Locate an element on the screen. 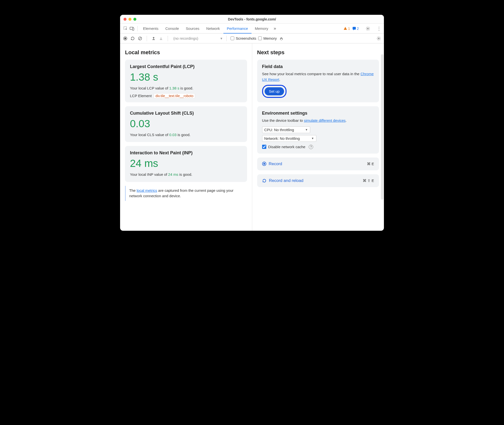  cpu-throttle-select: CPU: No throttling▼ is located at coordinates (286, 130).